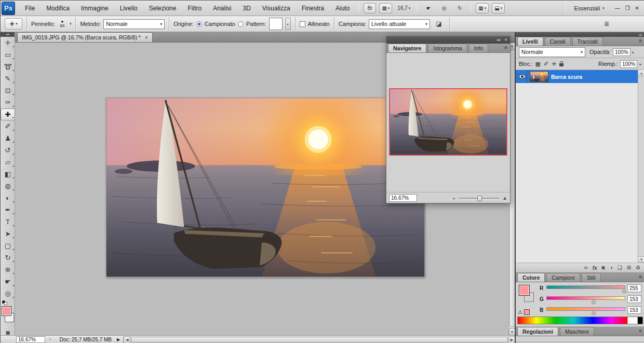 This screenshot has width=644, height=343. What do you see at coordinates (319, 339) in the screenshot?
I see `horizontal-scrollbar: ◀ ▶` at bounding box center [319, 339].